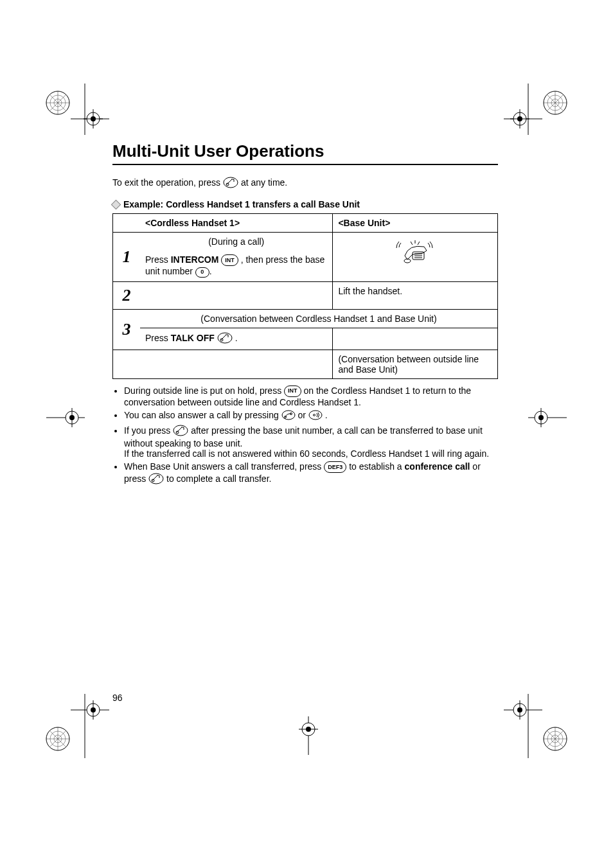 This screenshot has height=868, width=613. I want to click on t: to establish a, so click(375, 466).